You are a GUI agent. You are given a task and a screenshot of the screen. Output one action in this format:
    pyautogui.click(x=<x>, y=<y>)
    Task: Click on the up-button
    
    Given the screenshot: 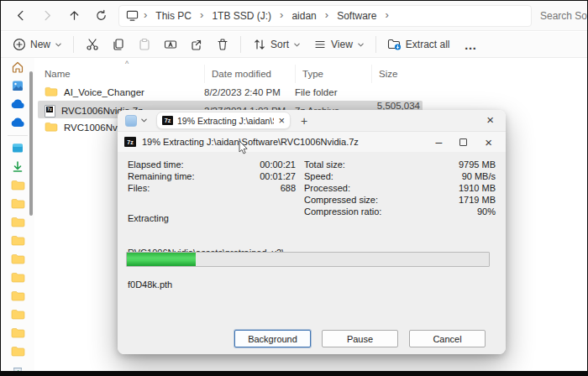 What is the action you would take?
    pyautogui.click(x=74, y=16)
    